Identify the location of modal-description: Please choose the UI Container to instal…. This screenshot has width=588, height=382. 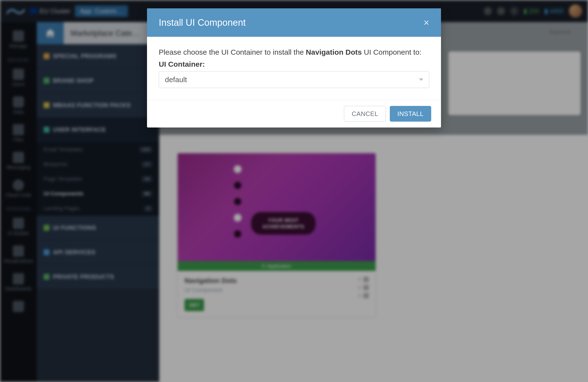
(294, 52).